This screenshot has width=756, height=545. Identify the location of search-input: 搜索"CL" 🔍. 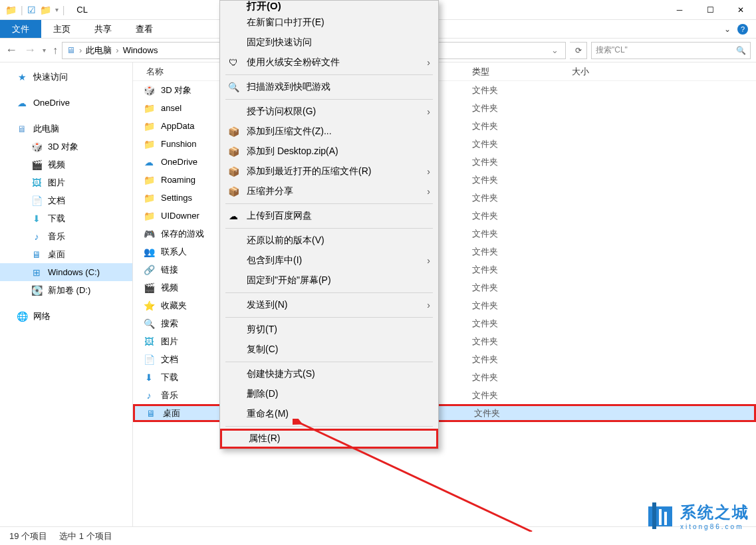
(671, 51).